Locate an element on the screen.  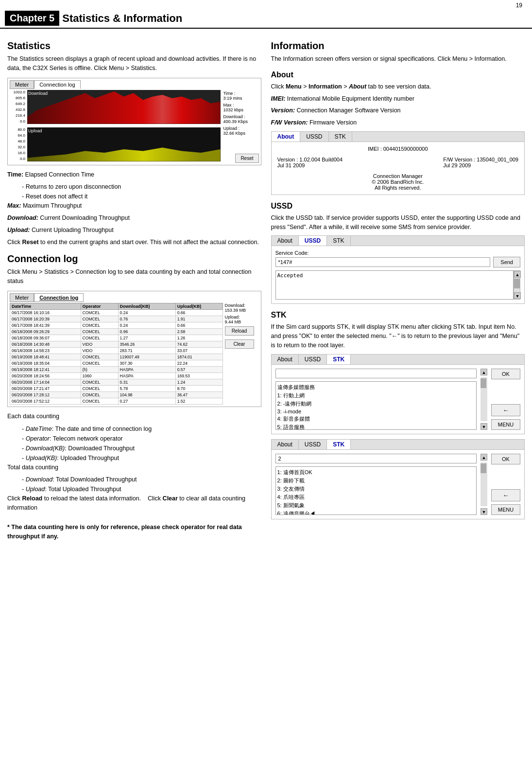
graph-tab-connection-log: Connection log is located at coordinates (57, 85).